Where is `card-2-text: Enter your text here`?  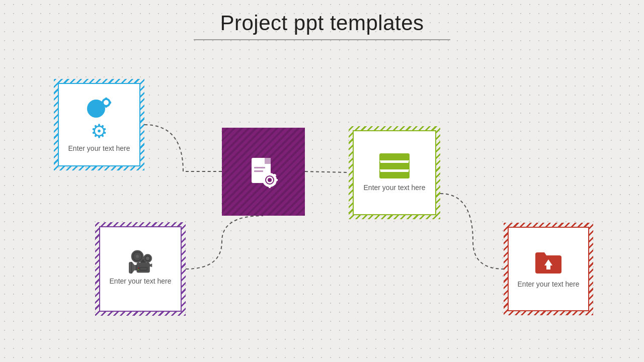 card-2-text: Enter your text here is located at coordinates (141, 282).